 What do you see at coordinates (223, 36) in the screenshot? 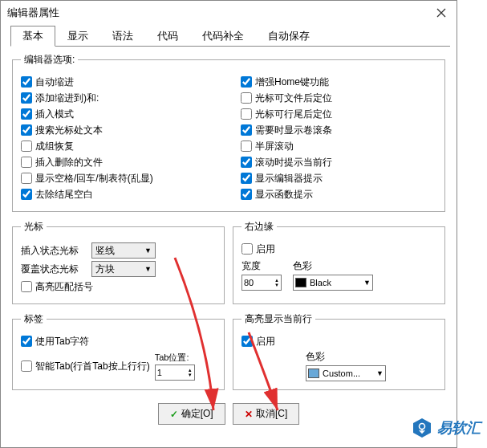
I see `tab-codecomplete: 代码补全` at bounding box center [223, 36].